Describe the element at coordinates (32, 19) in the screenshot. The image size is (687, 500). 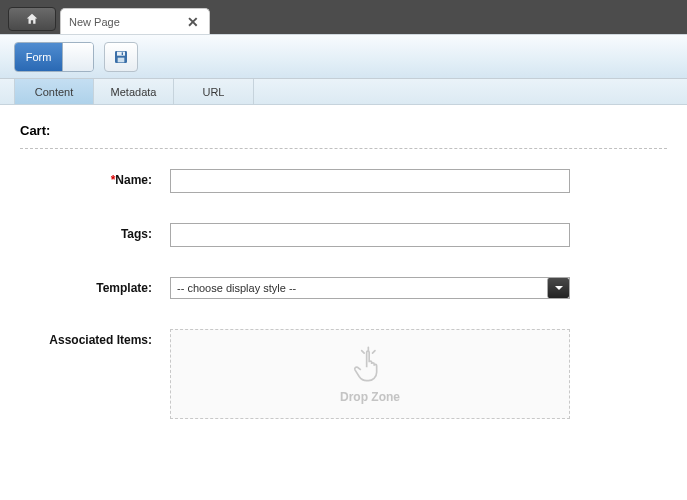
I see `home-icon` at that location.